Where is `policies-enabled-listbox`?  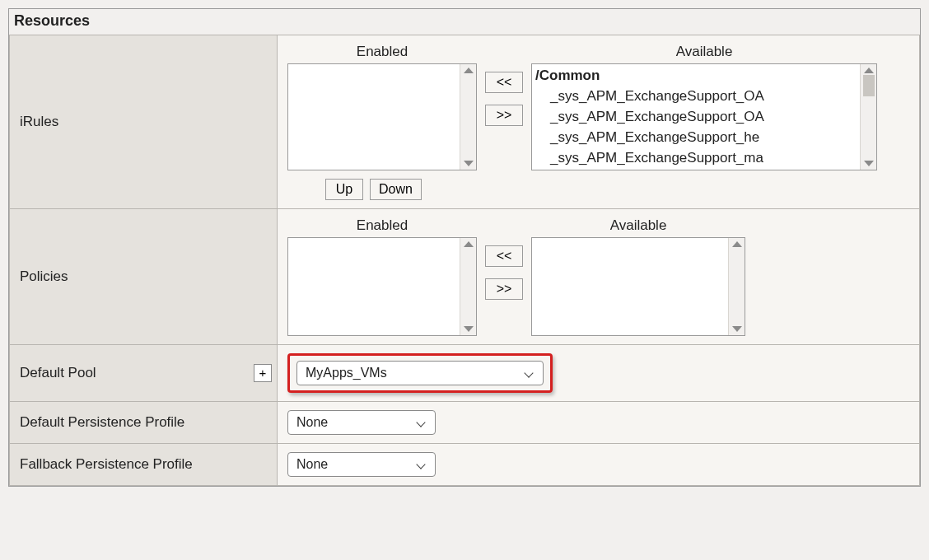 policies-enabled-listbox is located at coordinates (382, 287).